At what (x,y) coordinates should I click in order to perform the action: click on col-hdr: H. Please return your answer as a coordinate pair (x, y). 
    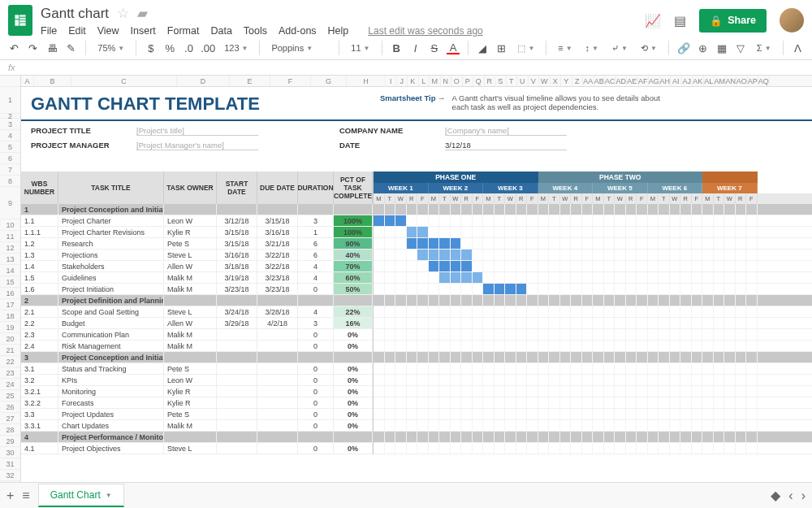
    Looking at the image, I should click on (366, 81).